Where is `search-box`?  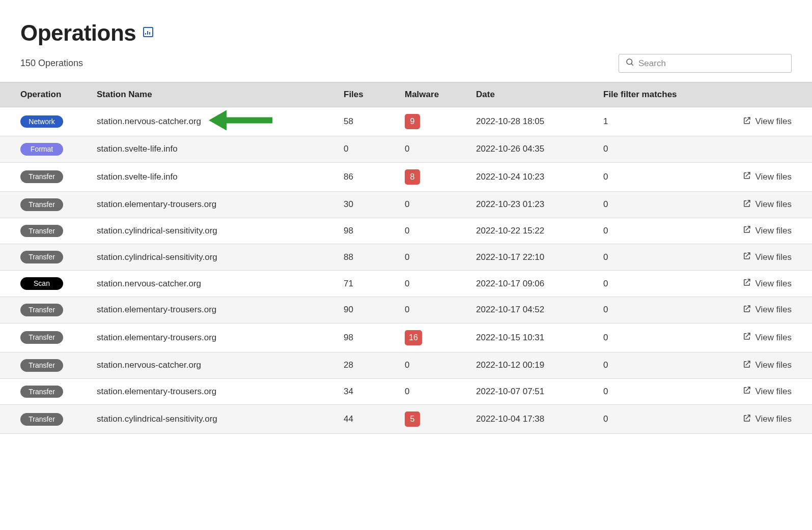 search-box is located at coordinates (705, 63).